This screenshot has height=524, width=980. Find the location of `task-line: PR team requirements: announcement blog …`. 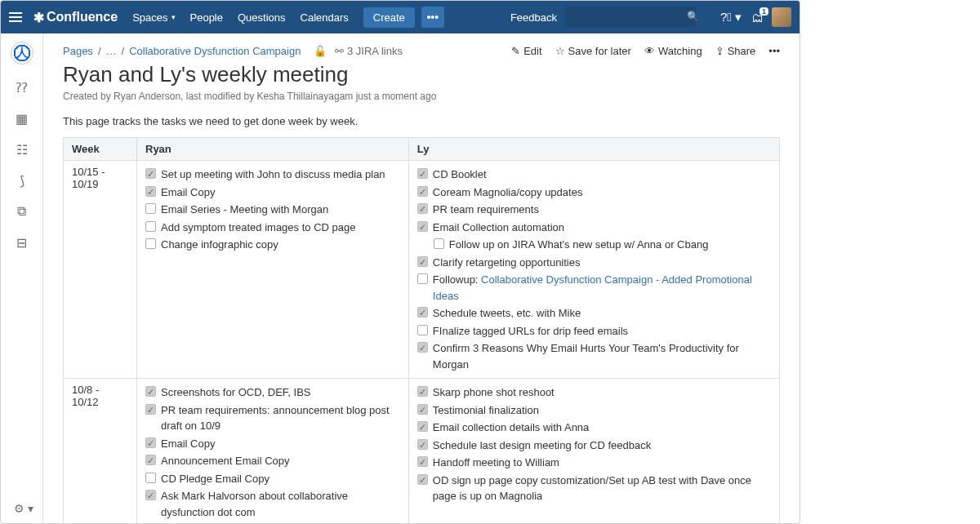

task-line: PR team requirements: announcement blog … is located at coordinates (273, 418).